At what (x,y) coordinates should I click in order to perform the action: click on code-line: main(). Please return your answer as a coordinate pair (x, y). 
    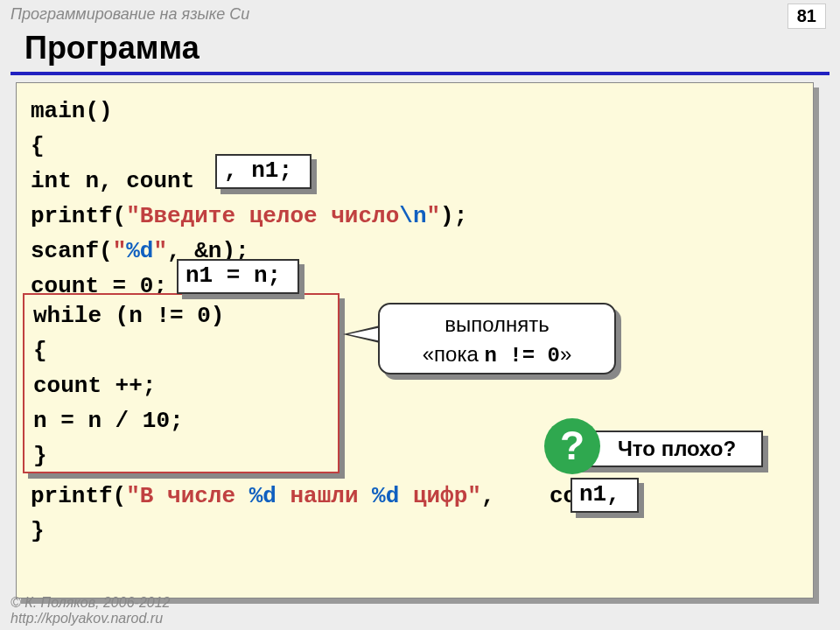
    Looking at the image, I should click on (415, 111).